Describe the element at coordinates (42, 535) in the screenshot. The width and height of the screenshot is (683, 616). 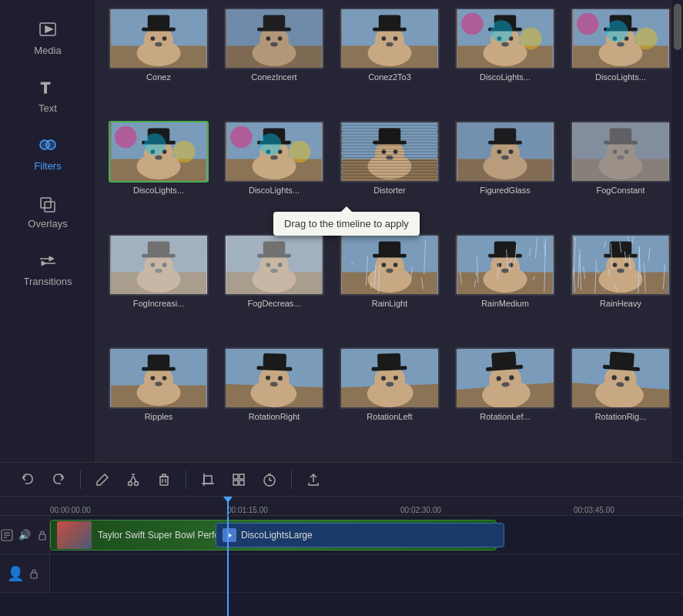
I see `track-lock-icon` at that location.